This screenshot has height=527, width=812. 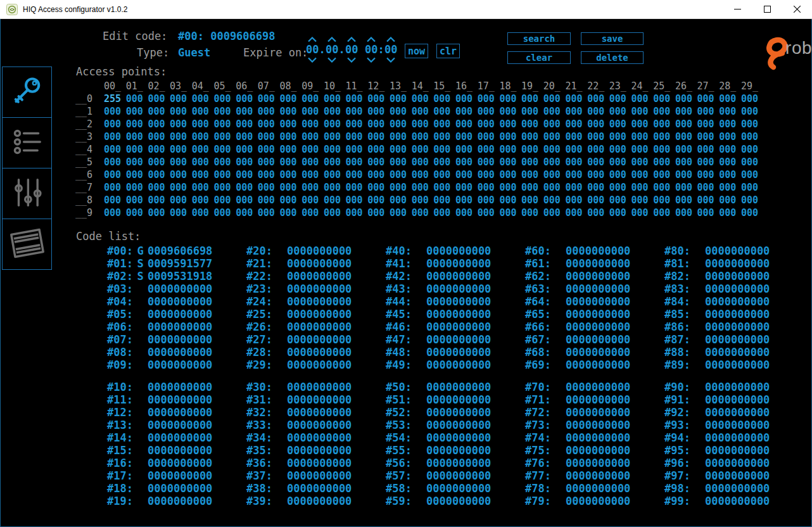 I want to click on code-list-entry: #94:0000000000, so click(x=734, y=438).